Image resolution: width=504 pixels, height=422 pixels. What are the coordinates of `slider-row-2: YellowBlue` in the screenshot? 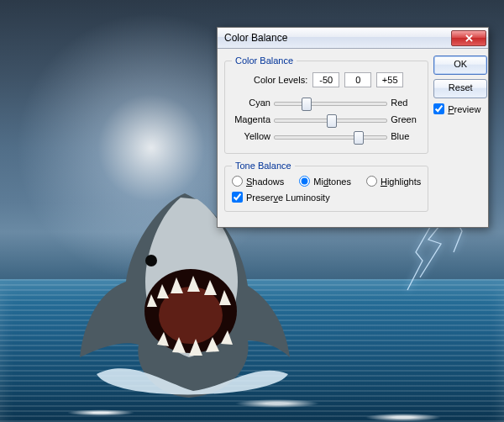 It's located at (326, 136).